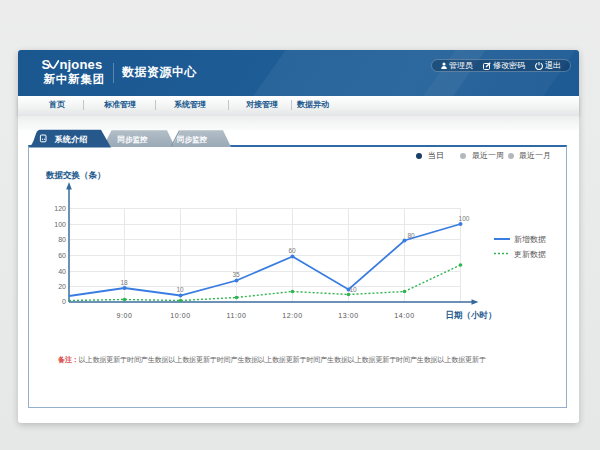 The image size is (600, 450). What do you see at coordinates (472, 315) in the screenshot?
I see `svg-text: 日期（小时）` at bounding box center [472, 315].